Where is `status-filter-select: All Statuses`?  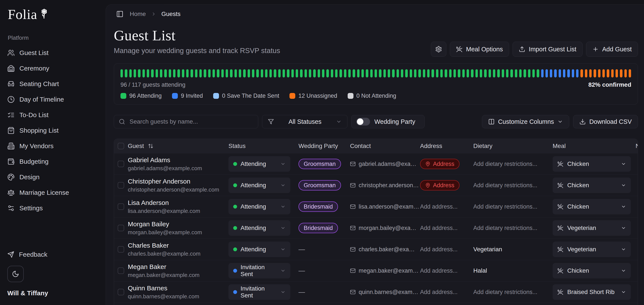 status-filter-select: All Statuses is located at coordinates (305, 122).